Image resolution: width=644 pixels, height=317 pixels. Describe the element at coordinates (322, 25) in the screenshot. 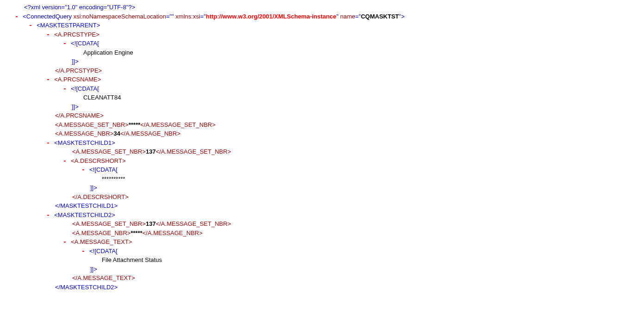

I see `masktestparent-open: - <MASKTESTPARENT>` at that location.